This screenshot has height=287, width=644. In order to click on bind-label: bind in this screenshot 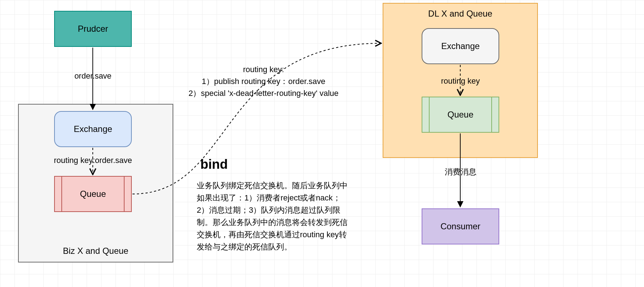, I will do `click(214, 164)`.